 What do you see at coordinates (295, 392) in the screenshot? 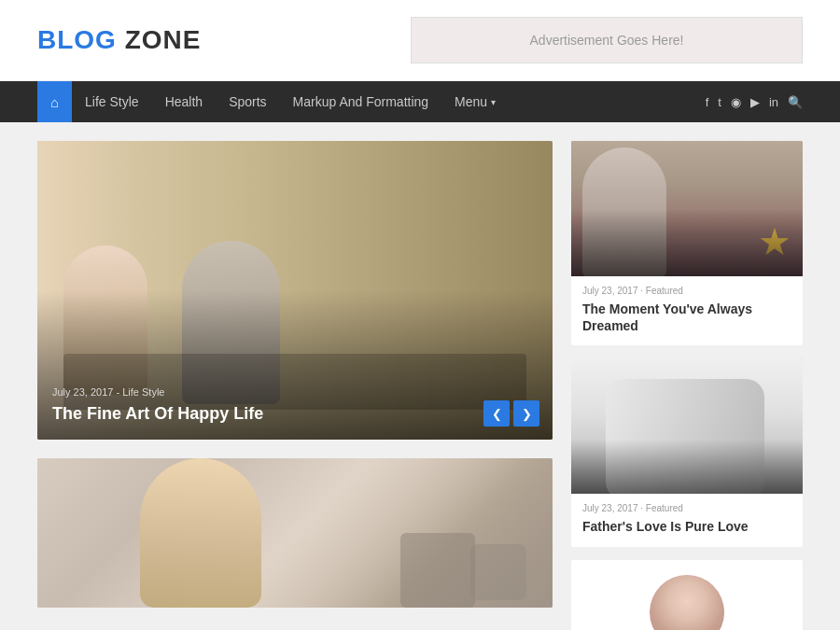
I see `featured-meta: July 23, 2017 - Life Style` at bounding box center [295, 392].